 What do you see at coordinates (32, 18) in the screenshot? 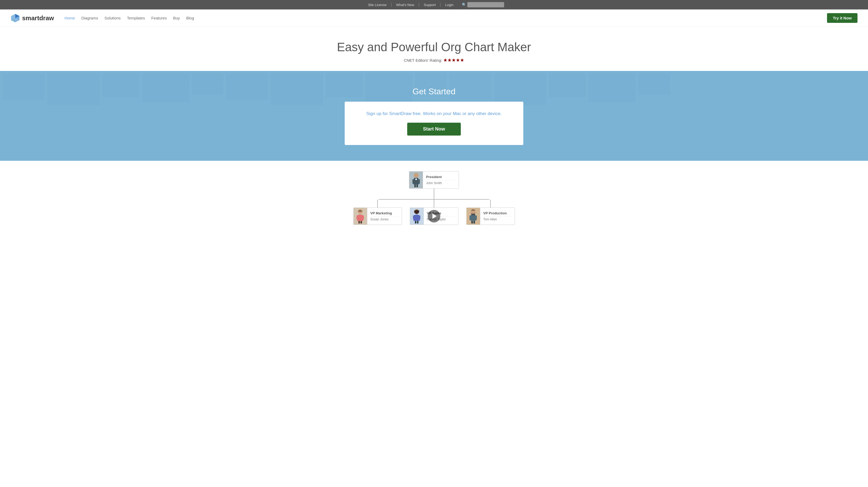
I see `logo: smartdraw` at bounding box center [32, 18].